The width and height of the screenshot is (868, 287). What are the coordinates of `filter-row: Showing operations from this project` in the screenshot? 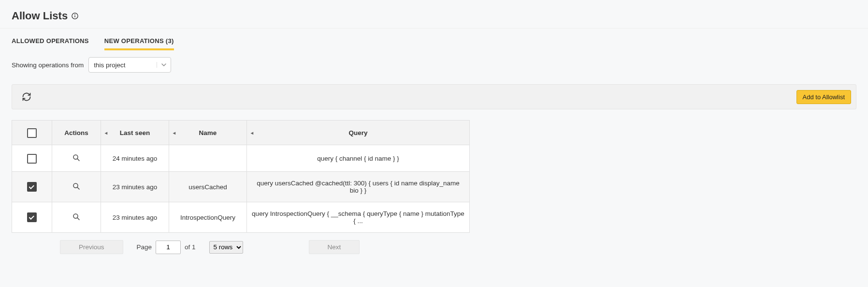 It's located at (434, 65).